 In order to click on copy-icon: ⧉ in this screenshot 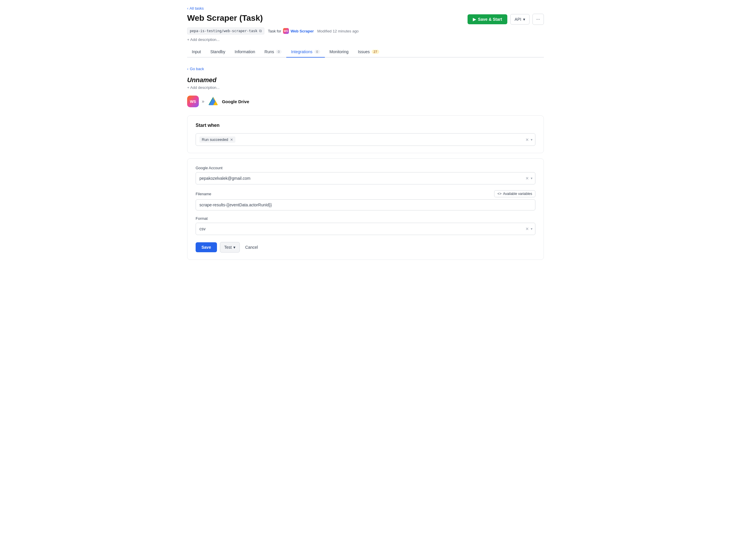, I will do `click(260, 31)`.